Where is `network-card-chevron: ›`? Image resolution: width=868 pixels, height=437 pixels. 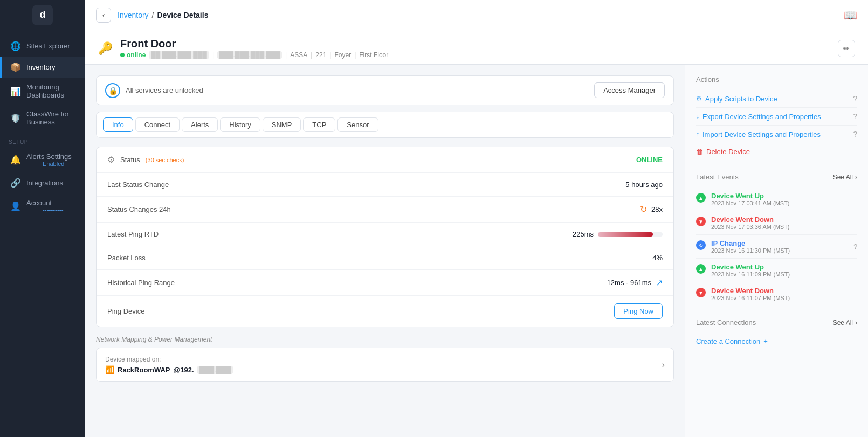
network-card-chevron: › is located at coordinates (663, 365).